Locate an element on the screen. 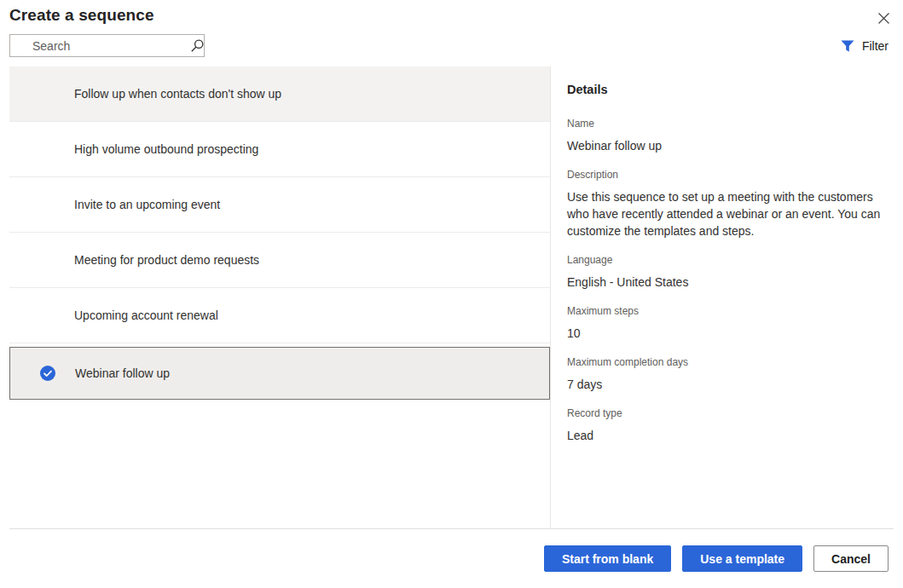  detail-label: Record type is located at coordinates (724, 413).